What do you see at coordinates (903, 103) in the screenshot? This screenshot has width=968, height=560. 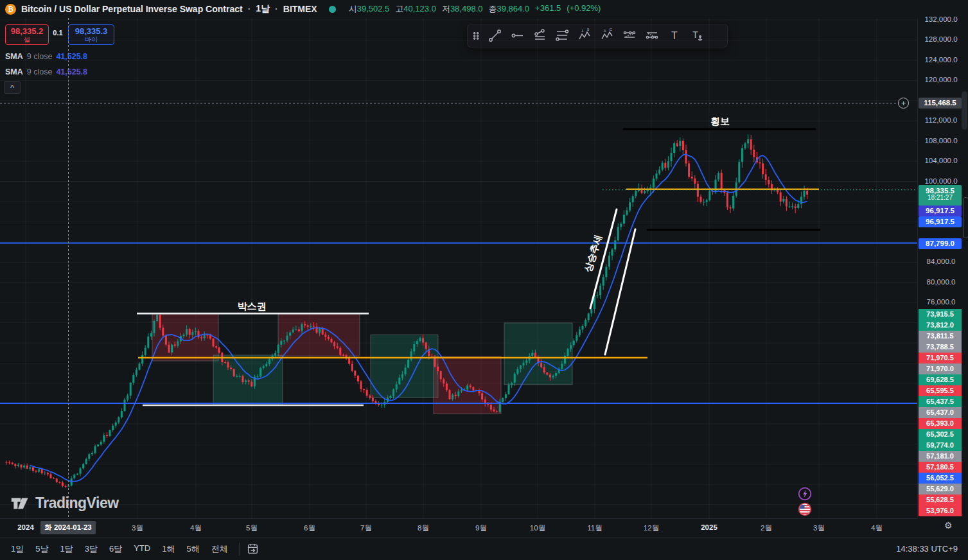 I see `add-alert-plus-icon: +` at bounding box center [903, 103].